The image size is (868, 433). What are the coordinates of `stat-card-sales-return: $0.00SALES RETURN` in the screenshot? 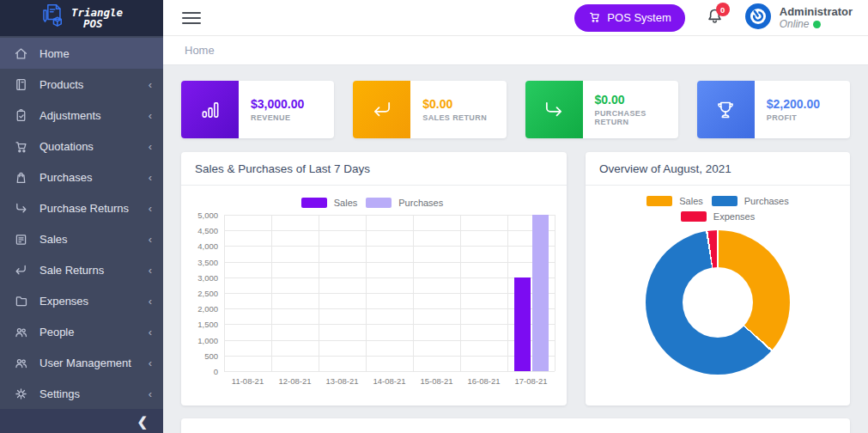 It's located at (429, 110).